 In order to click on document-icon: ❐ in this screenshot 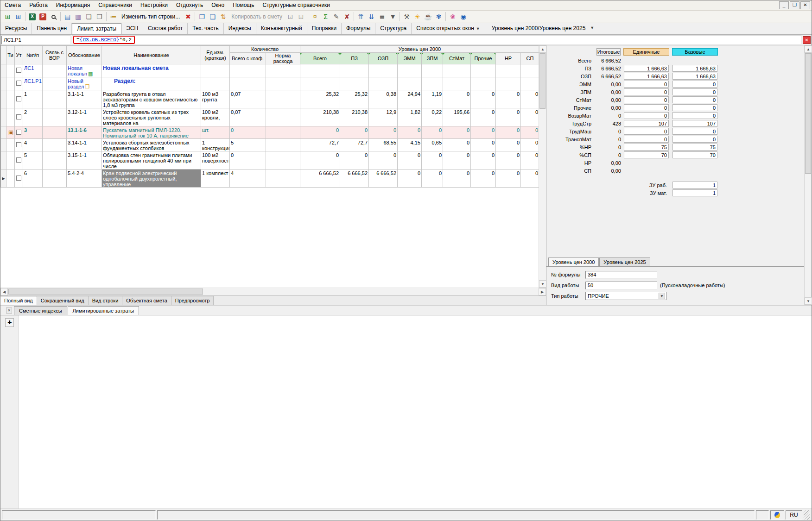, I will do `click(99, 17)`.